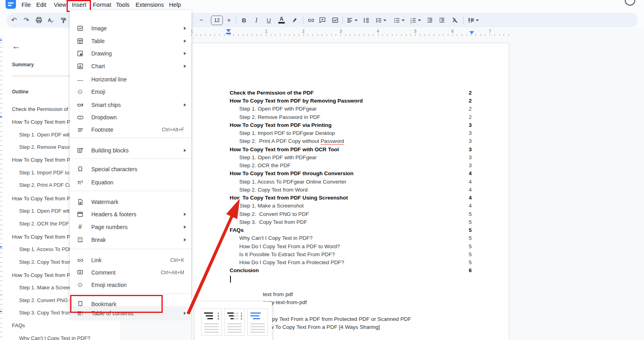 This screenshot has height=340, width=644. What do you see at coordinates (471, 263) in the screenshot?
I see `toc-page-number: 5` at bounding box center [471, 263].